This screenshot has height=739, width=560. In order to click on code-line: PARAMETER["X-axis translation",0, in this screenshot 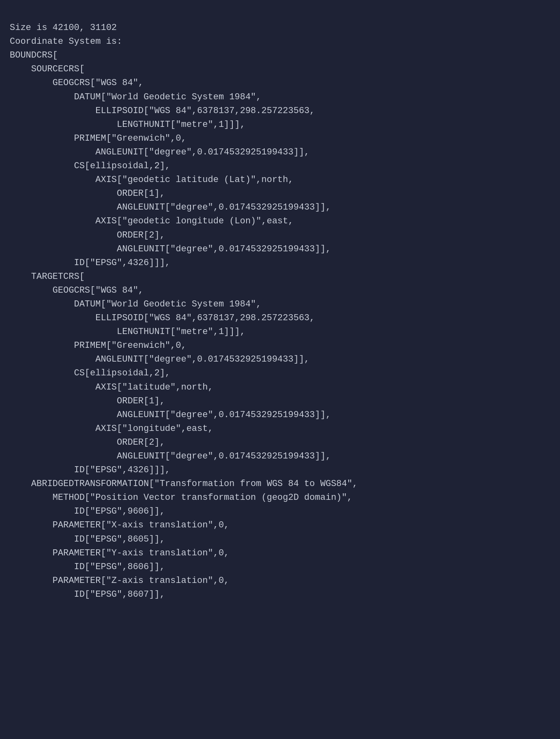, I will do `click(280, 525)`.